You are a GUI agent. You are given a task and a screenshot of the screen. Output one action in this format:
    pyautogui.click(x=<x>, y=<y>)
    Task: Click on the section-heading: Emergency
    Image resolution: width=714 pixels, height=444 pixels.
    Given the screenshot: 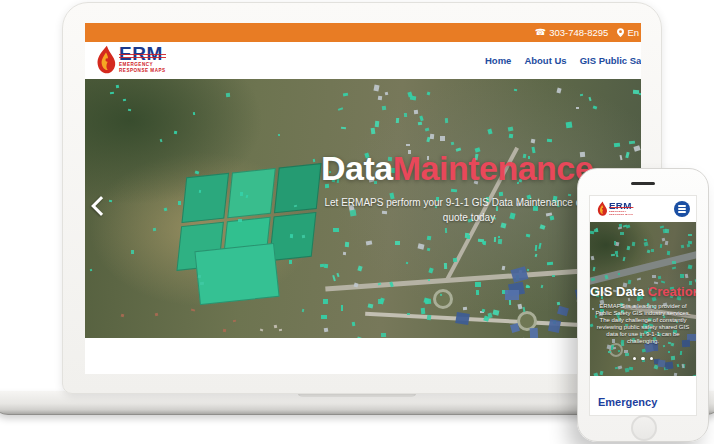 What is the action you would take?
    pyautogui.click(x=628, y=402)
    